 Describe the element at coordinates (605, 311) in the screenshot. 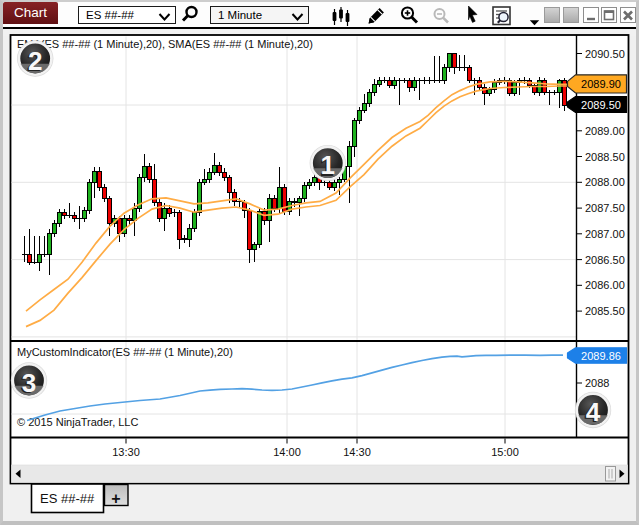

I see `svg-text: 2085.50` at that location.